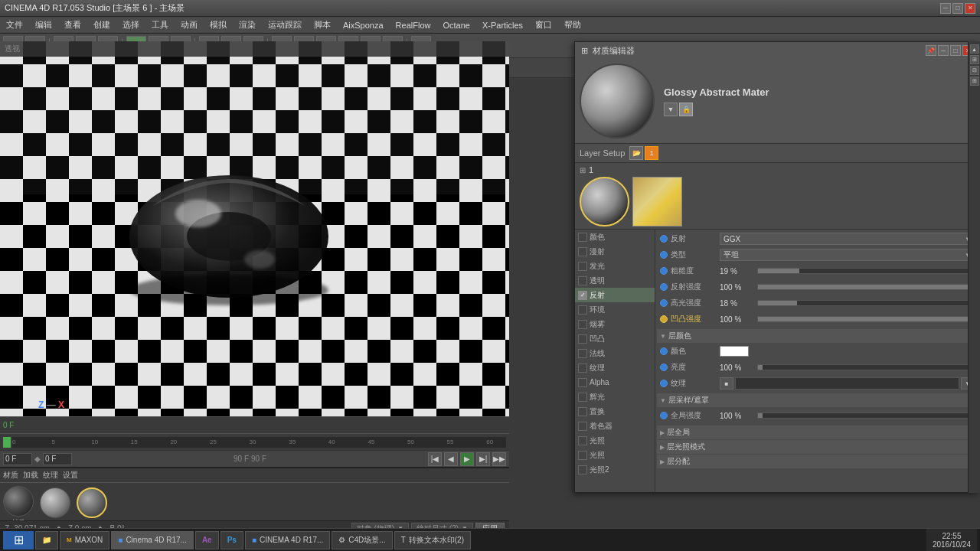 This screenshot has height=551, width=980. Describe the element at coordinates (615, 383) in the screenshot. I see `channel-alpha: Alpha` at that location.